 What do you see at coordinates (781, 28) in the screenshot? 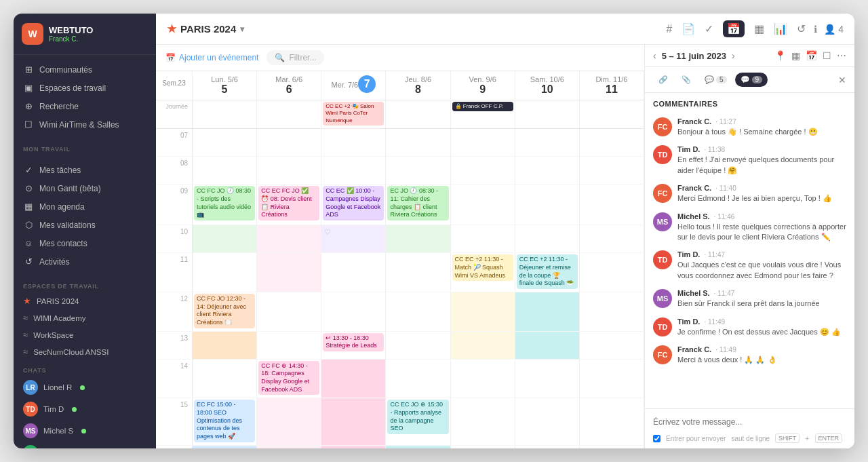
I see `tool-chart: 📊` at bounding box center [781, 28].